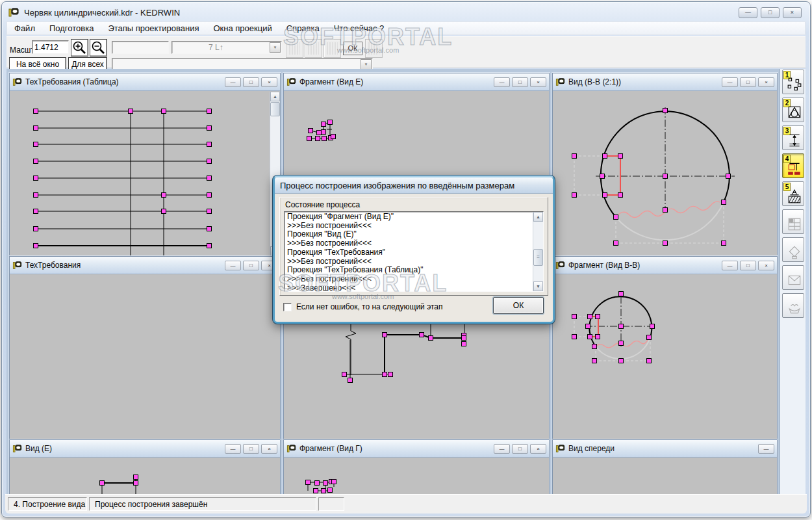  I want to click on process-log-line: Проекция "ТехТребования", so click(409, 253).